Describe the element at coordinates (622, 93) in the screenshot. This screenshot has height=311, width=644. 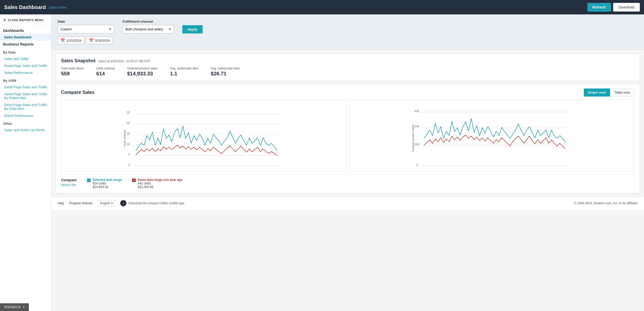
I see `table-view-button: Table view` at that location.